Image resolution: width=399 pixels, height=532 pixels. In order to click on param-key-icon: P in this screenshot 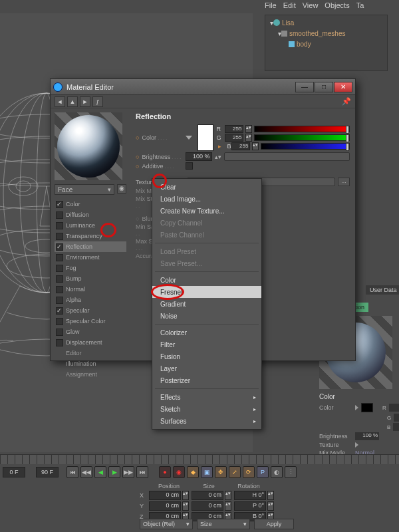, I will do `click(263, 472)`.